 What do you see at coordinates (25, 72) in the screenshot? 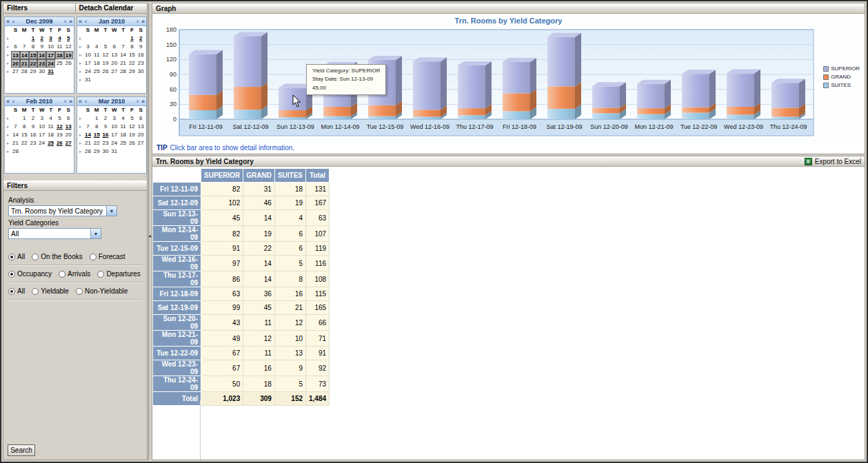
I see `calendar-day: 28` at bounding box center [25, 72].